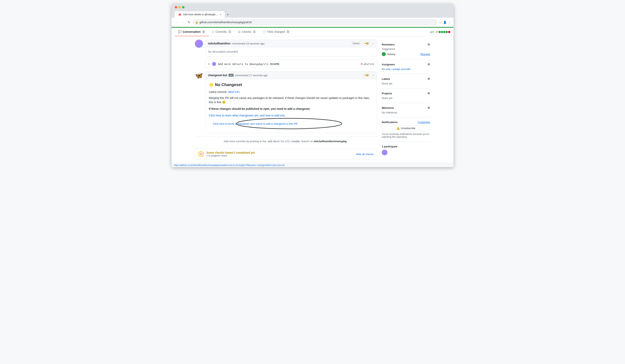 Image resolution: width=625 pixels, height=364 pixels. What do you see at coordinates (291, 109) in the screenshot?
I see `changeset-body-text2: If these changes should be published to …` at bounding box center [291, 109].